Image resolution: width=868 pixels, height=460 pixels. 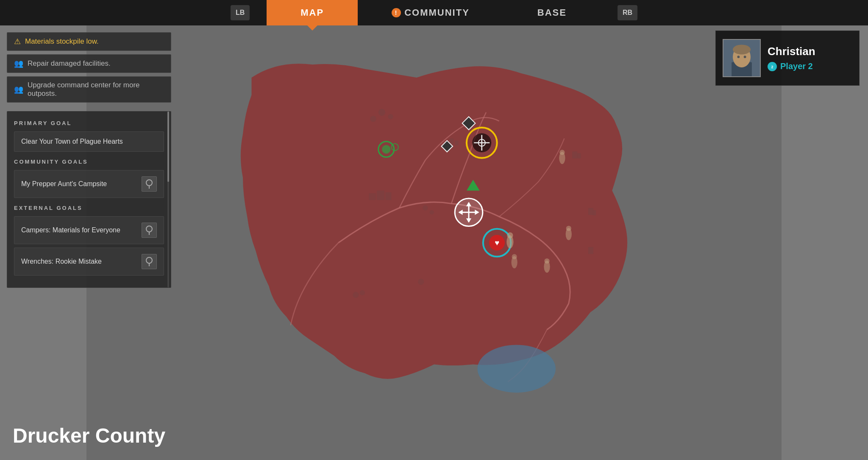 I want to click on notification-materials: ⚠ Materials stockpile low., so click(x=89, y=42).